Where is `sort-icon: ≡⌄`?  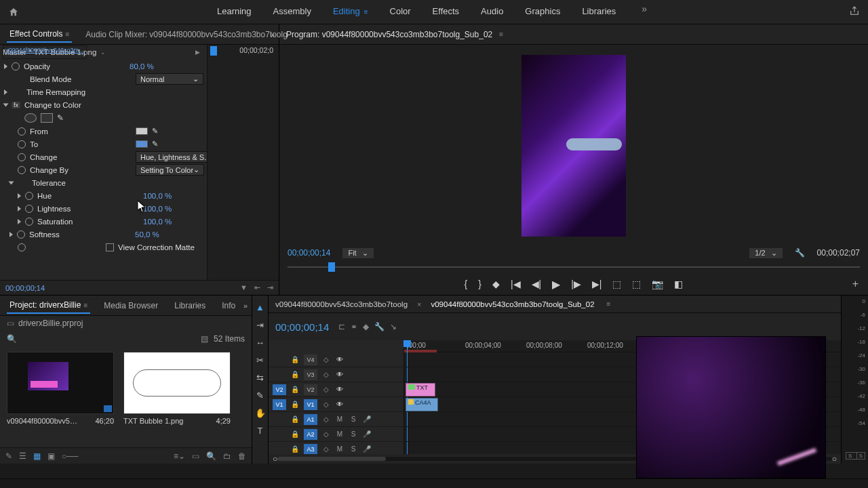
sort-icon: ≡⌄ is located at coordinates (179, 456).